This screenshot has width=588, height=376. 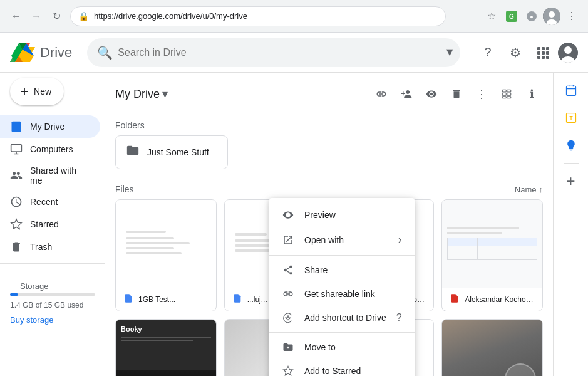 I want to click on context-menu-get-link: Get shareable link, so click(x=342, y=294).